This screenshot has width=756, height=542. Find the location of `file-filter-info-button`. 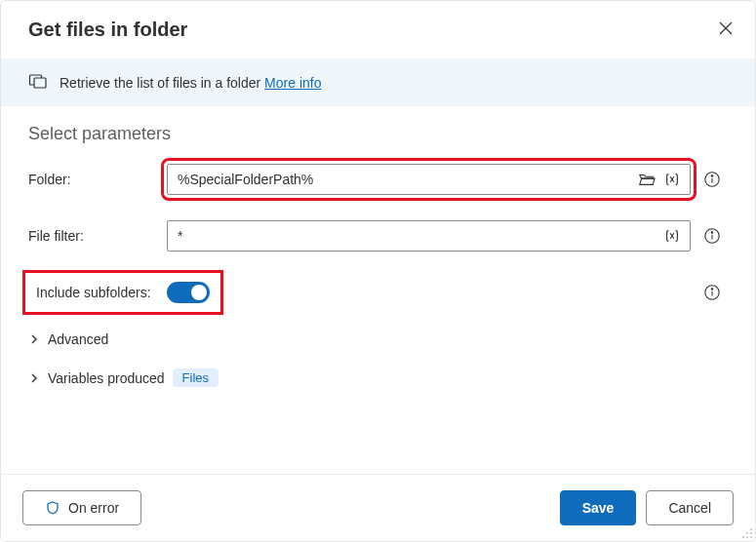

file-filter-info-button is located at coordinates (712, 236).